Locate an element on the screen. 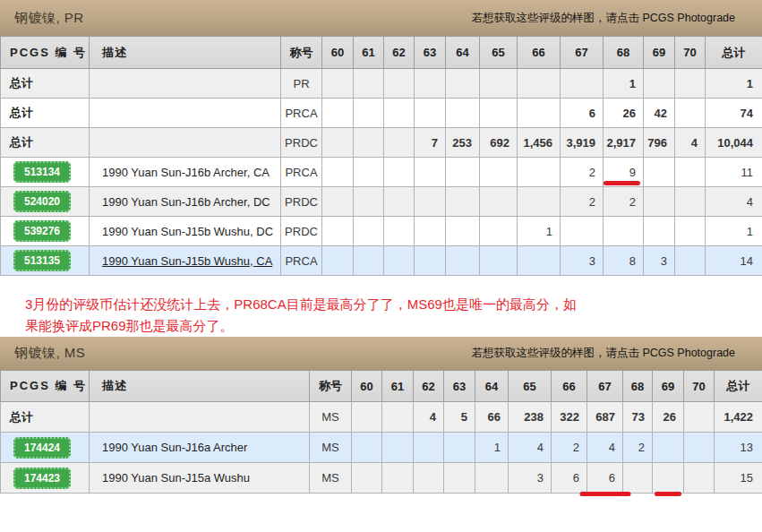 The height and width of the screenshot is (532, 762). grade-cell-68: 2,917 is located at coordinates (623, 143).